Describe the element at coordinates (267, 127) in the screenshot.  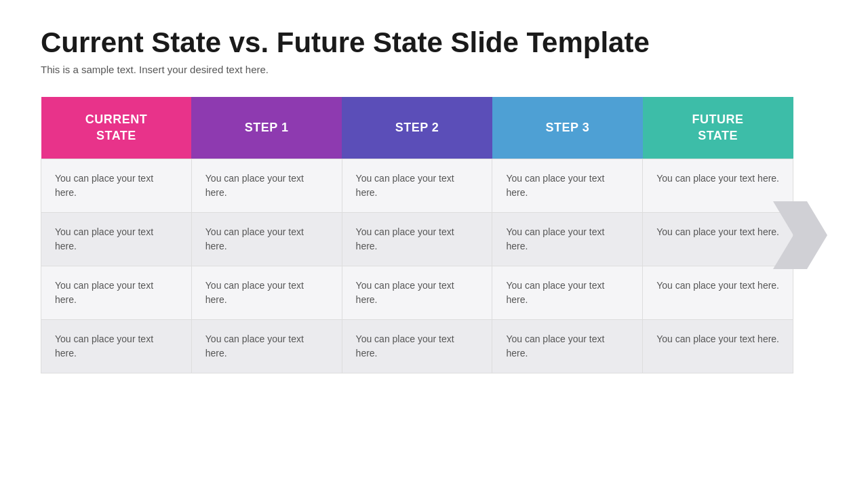
I see `header-step1: STEP 1` at that location.